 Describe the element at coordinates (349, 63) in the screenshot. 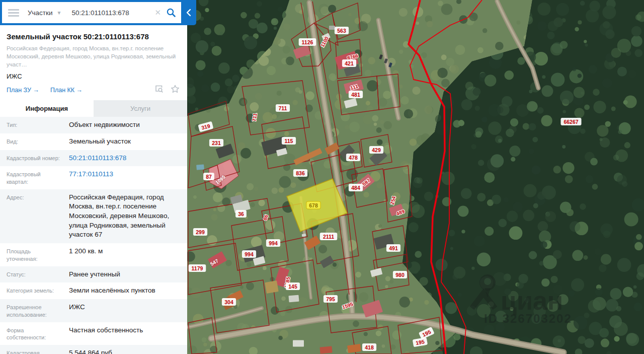

I see `parcel-label: 421` at that location.